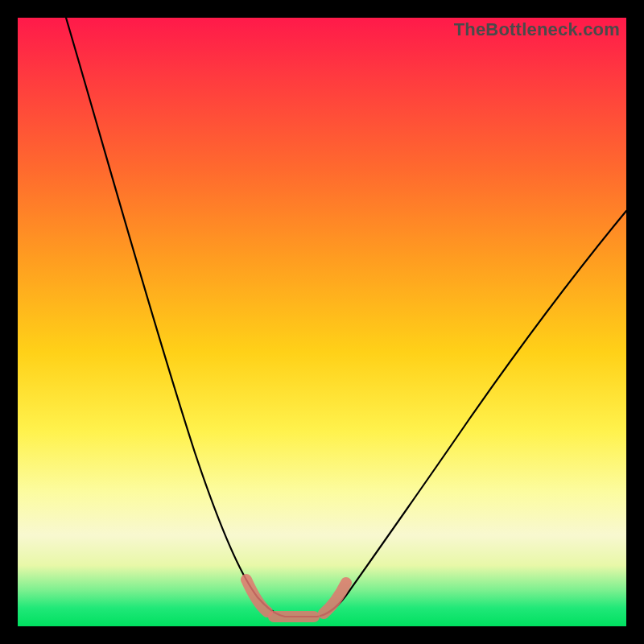  Describe the element at coordinates (257, 596) in the screenshot. I see `optimal-bracket-left` at that location.